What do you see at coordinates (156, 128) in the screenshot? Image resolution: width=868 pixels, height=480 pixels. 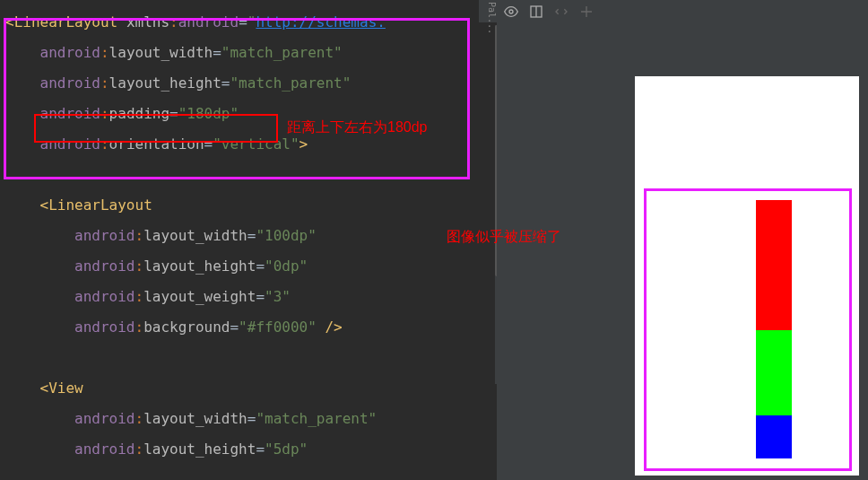 I see `annotation-box-padding` at bounding box center [156, 128].